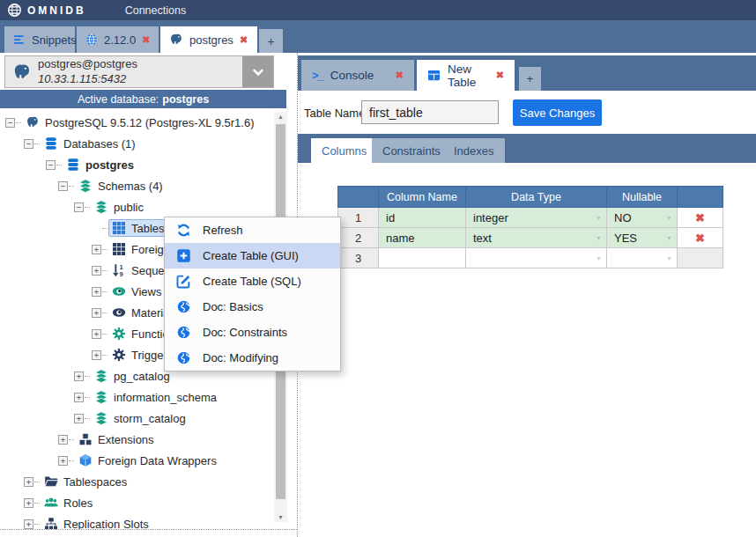 The width and height of the screenshot is (756, 537). What do you see at coordinates (183, 255) in the screenshot?
I see `plus-square-icon` at bounding box center [183, 255].